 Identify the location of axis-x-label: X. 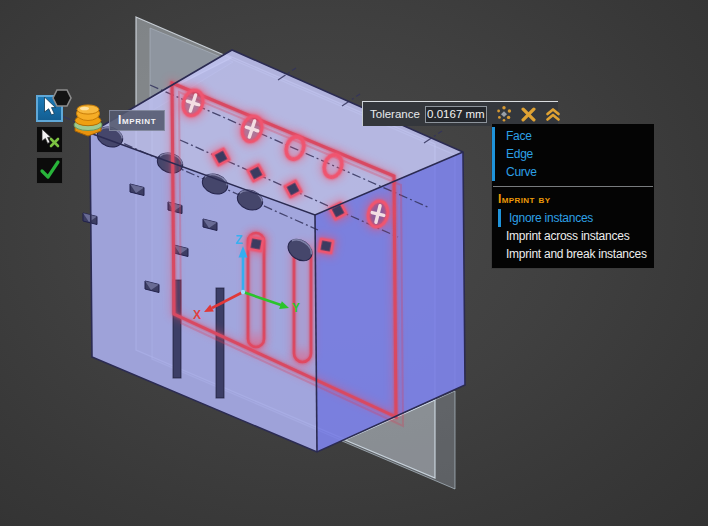
(197, 315).